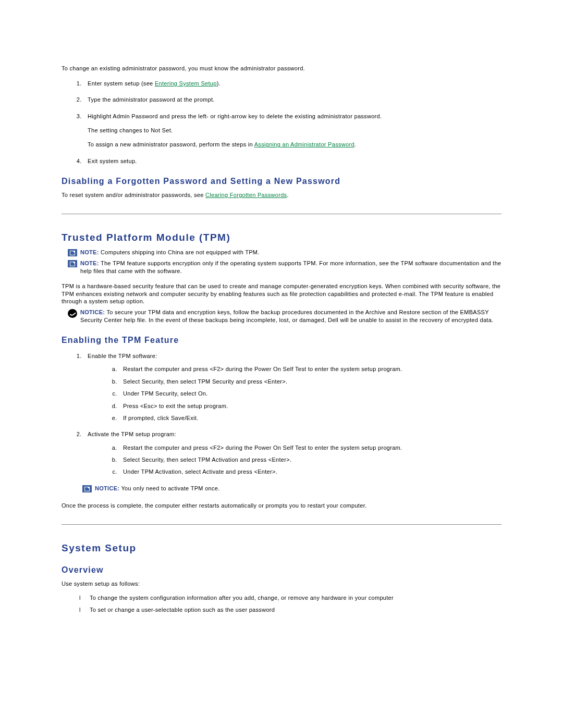 This screenshot has height=728, width=563. Describe the element at coordinates (282, 69) in the screenshot. I see `intro-text: To change an existing administrator pass…` at that location.